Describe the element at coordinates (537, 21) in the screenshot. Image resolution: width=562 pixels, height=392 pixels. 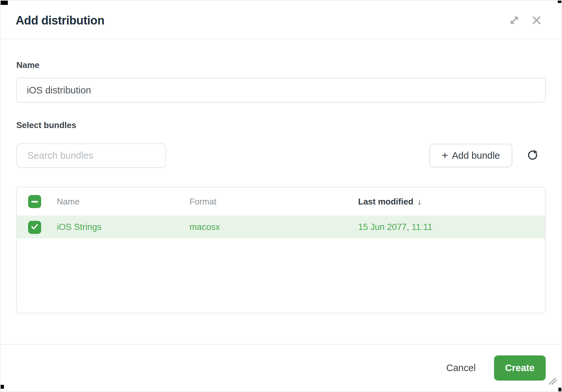
I see `close-button` at that location.